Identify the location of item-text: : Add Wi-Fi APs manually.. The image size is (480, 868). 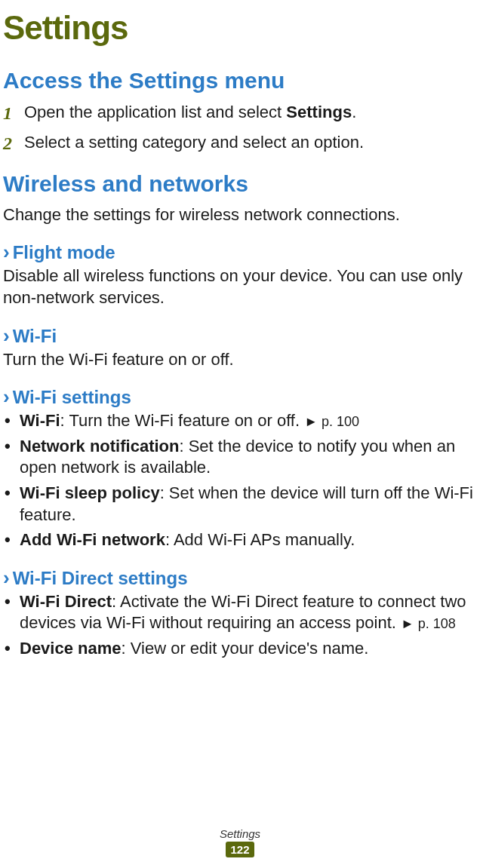
(260, 540).